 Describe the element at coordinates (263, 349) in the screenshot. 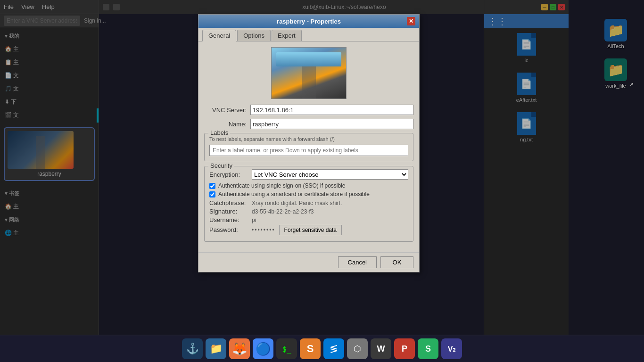

I see `taskbar-chrome-icon: 🔵` at that location.